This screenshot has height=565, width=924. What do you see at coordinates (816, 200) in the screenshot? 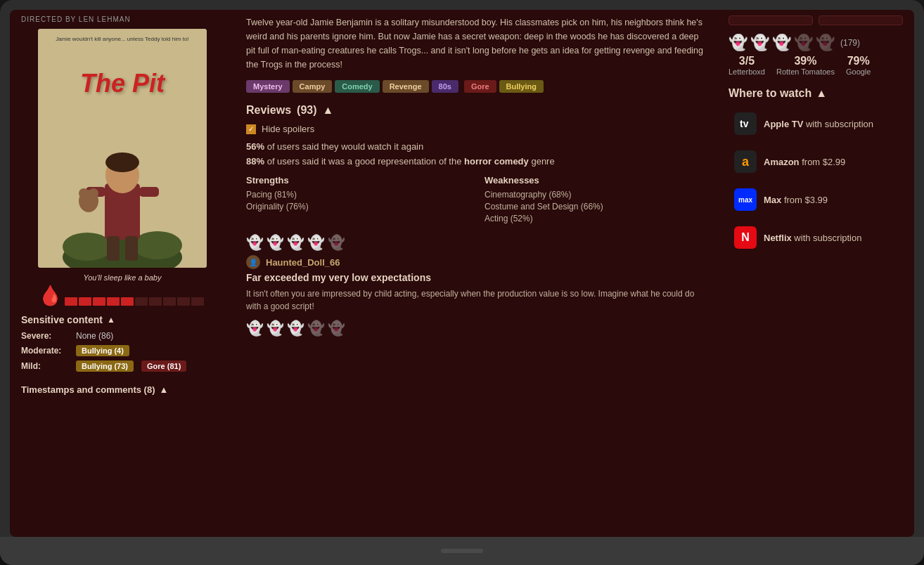
I see `max-item: max Max from $3.99` at bounding box center [816, 200].